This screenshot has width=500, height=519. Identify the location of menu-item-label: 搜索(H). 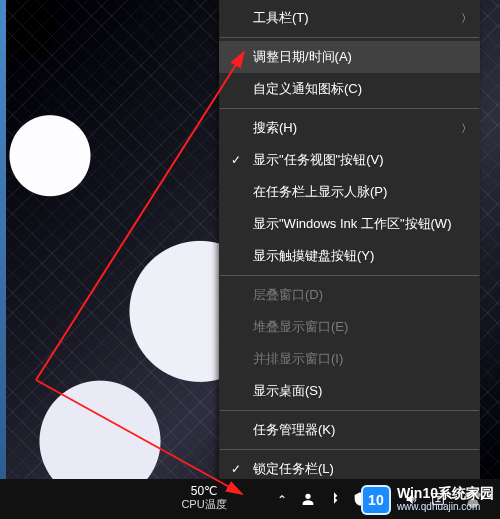
(275, 128).